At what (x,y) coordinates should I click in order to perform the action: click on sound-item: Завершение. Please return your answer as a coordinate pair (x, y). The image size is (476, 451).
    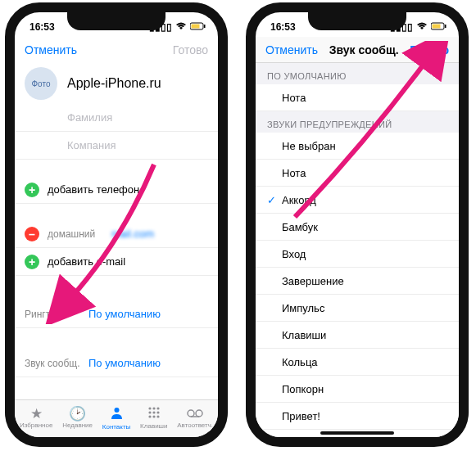
    Looking at the image, I should click on (357, 282).